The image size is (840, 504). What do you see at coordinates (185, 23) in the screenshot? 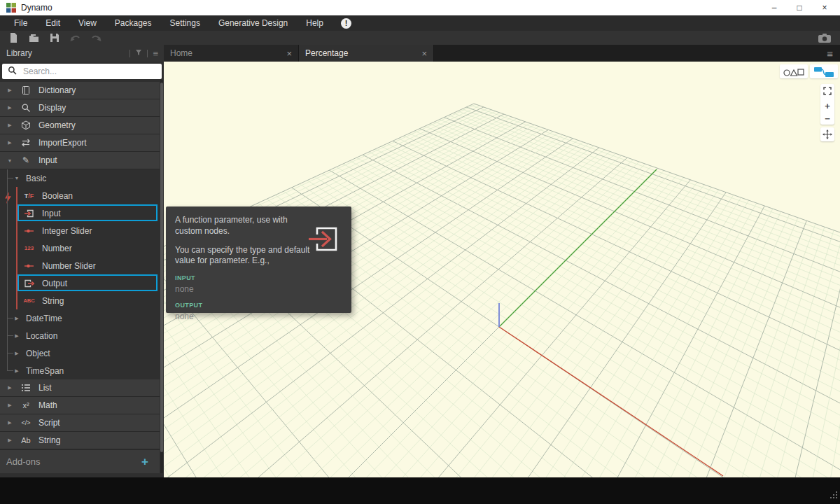
I see `menu-settings: Settings` at bounding box center [185, 23].